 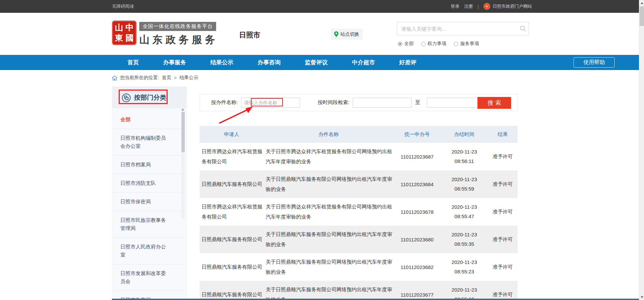 I want to click on sidebar-department-item: 日照市保密局, so click(x=149, y=202).